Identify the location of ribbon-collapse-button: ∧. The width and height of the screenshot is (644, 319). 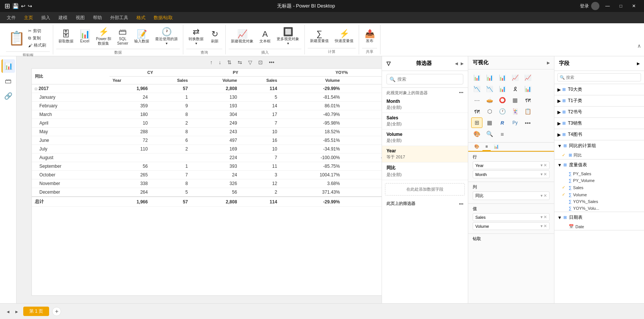
(639, 46).